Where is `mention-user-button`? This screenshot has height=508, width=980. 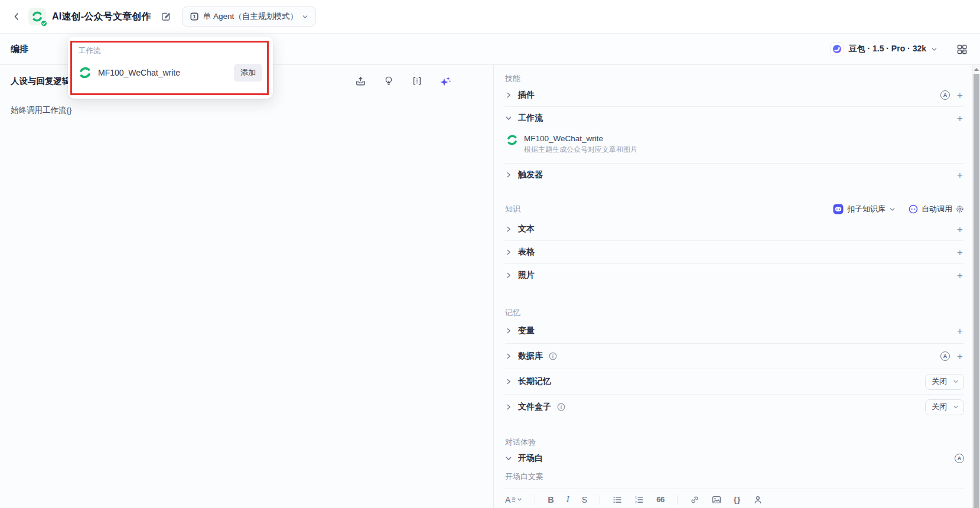
mention-user-button is located at coordinates (758, 500).